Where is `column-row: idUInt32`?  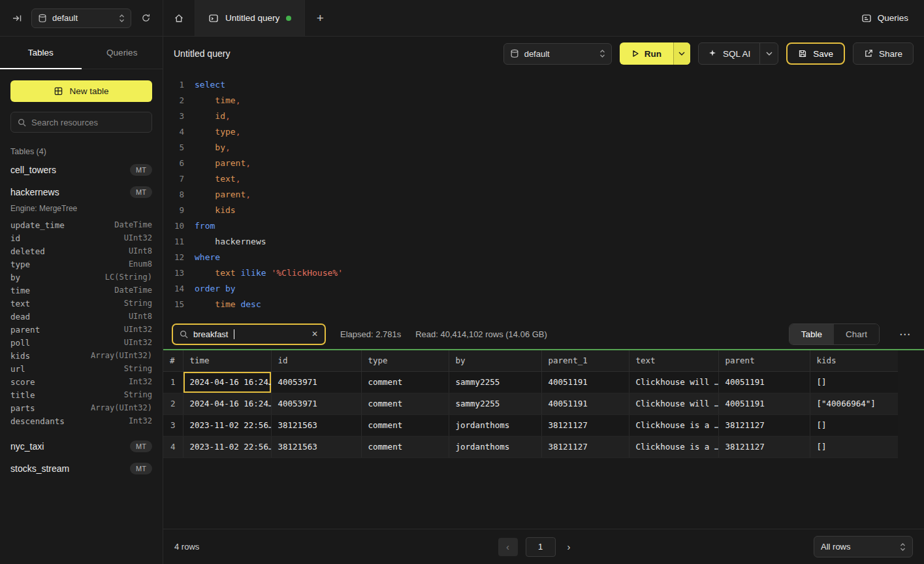
column-row: idUInt32 is located at coordinates (81, 238).